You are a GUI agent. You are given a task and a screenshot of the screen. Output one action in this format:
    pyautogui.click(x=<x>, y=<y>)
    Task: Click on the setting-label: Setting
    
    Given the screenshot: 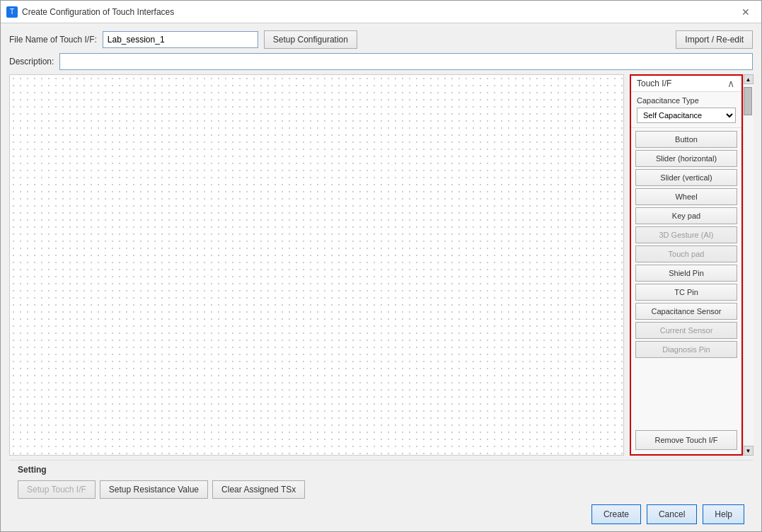 What is the action you would take?
    pyautogui.click(x=33, y=470)
    